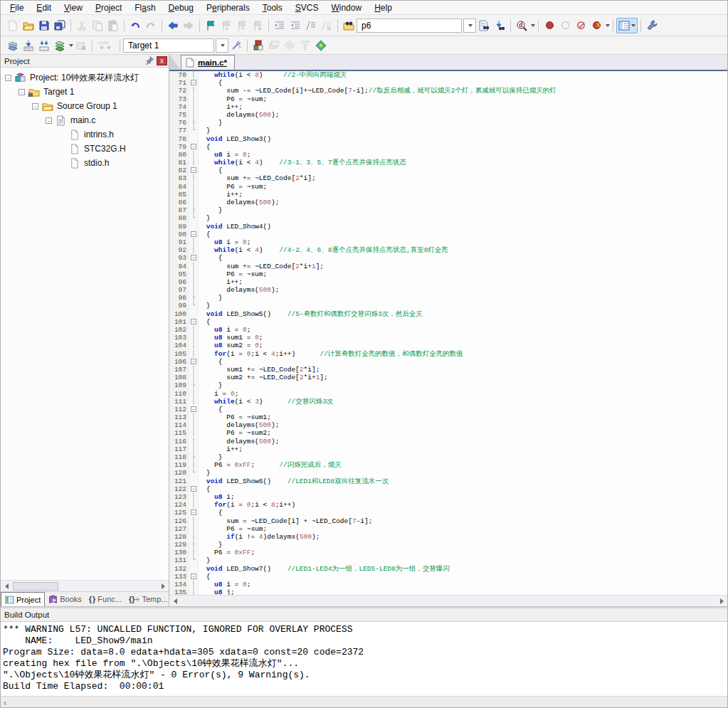 The height and width of the screenshot is (708, 728). Describe the element at coordinates (448, 410) in the screenshot. I see `code-line: 112- {` at that location.